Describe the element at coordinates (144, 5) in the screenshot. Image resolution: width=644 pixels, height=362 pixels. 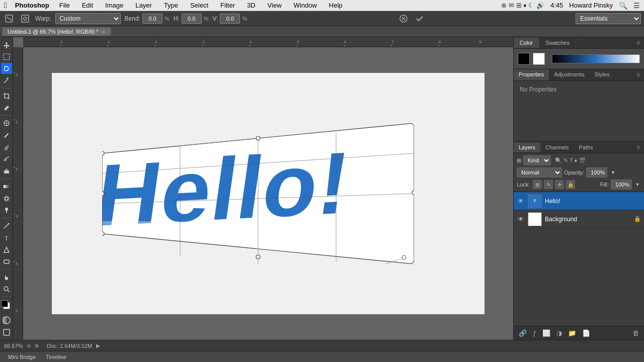
I see `menu-layer: Layer` at that location.